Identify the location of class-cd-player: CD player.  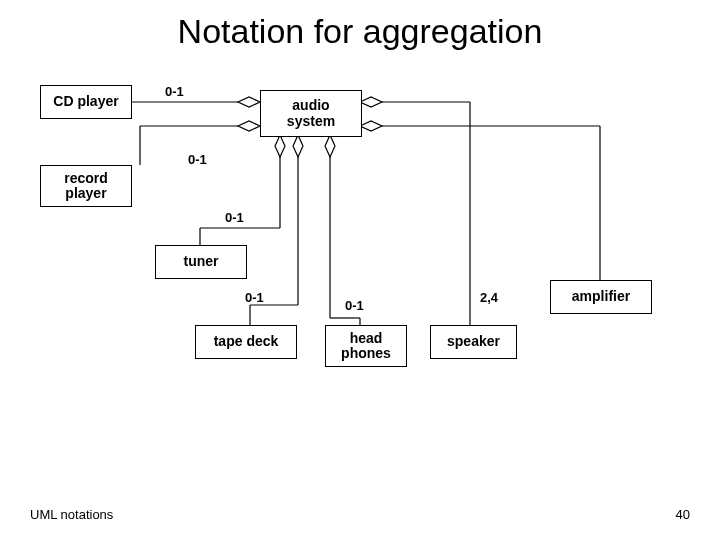
(86, 102).